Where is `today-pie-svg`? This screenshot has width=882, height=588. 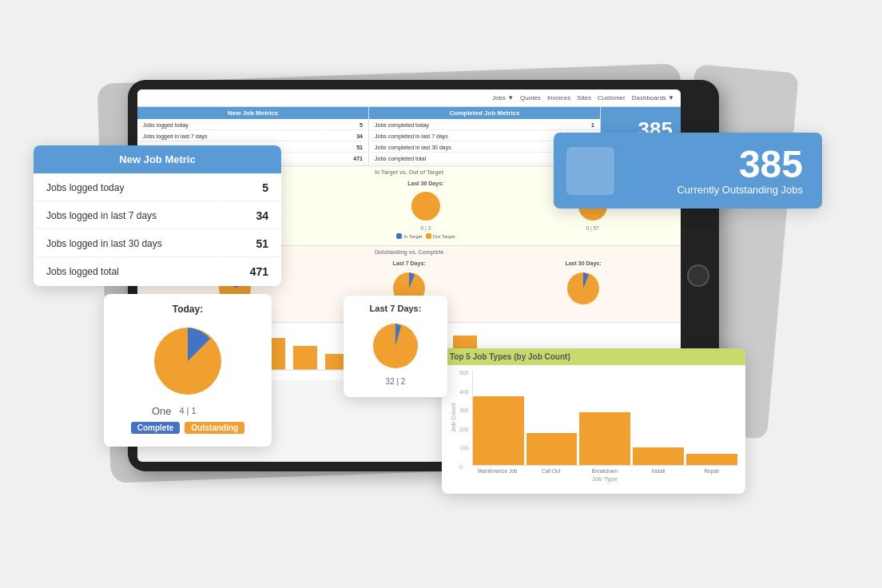
today-pie-svg is located at coordinates (188, 361).